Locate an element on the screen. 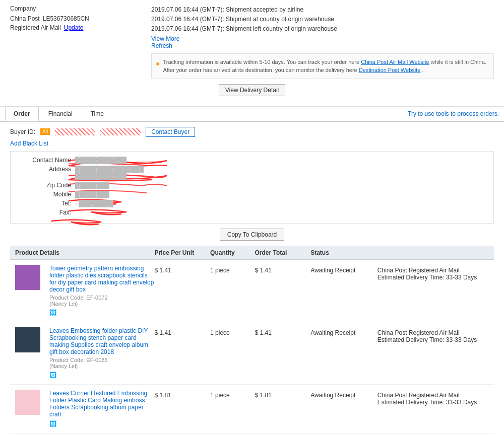  cell-price: $ 1.81 is located at coordinates (182, 394).